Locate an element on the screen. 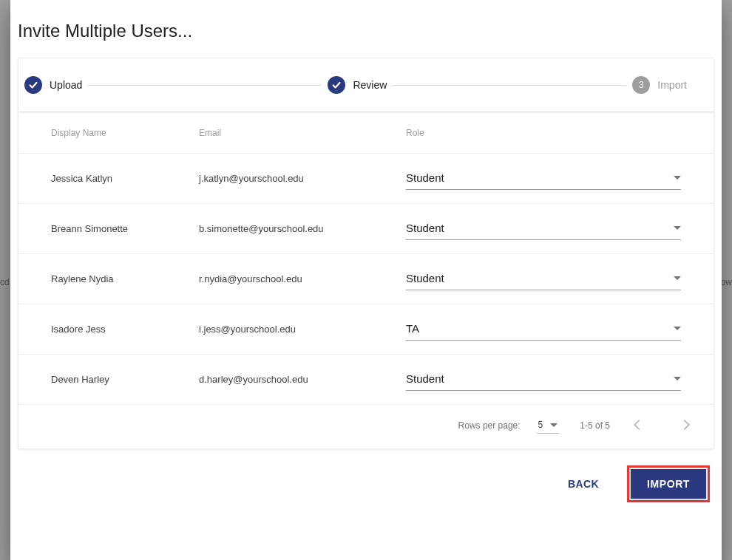 This screenshot has height=560, width=732. role-value: TA is located at coordinates (413, 328).